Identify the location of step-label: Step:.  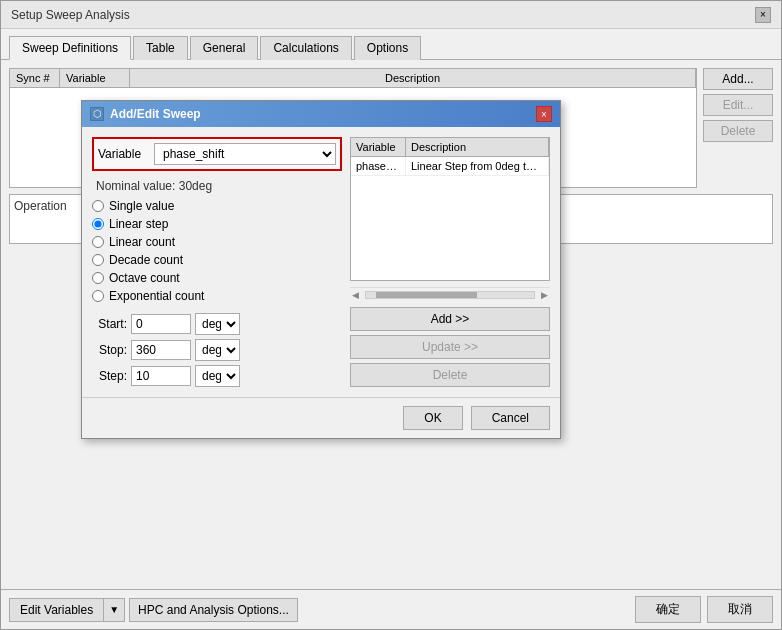
(110, 376).